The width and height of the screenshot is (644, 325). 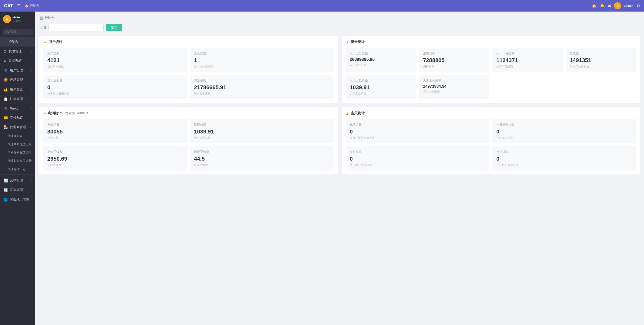 I want to click on topbar-breadcrumb: 🏠 控制台, so click(x=32, y=6).